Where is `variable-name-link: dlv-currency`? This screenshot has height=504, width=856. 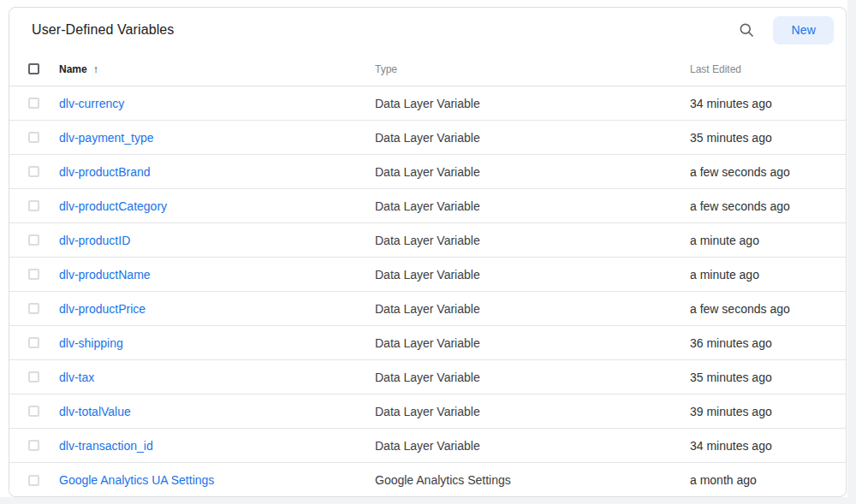
variable-name-link: dlv-currency is located at coordinates (92, 104).